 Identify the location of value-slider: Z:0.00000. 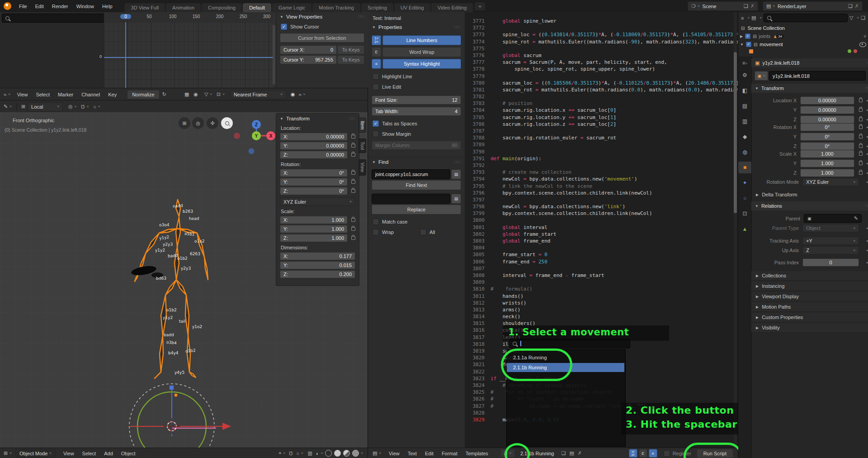
(314, 155).